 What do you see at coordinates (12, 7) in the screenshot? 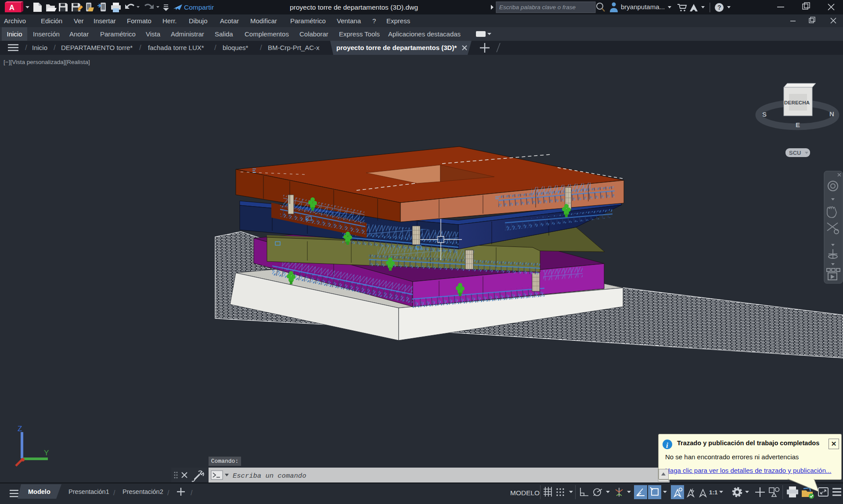
I see `svg-text: A` at bounding box center [12, 7].